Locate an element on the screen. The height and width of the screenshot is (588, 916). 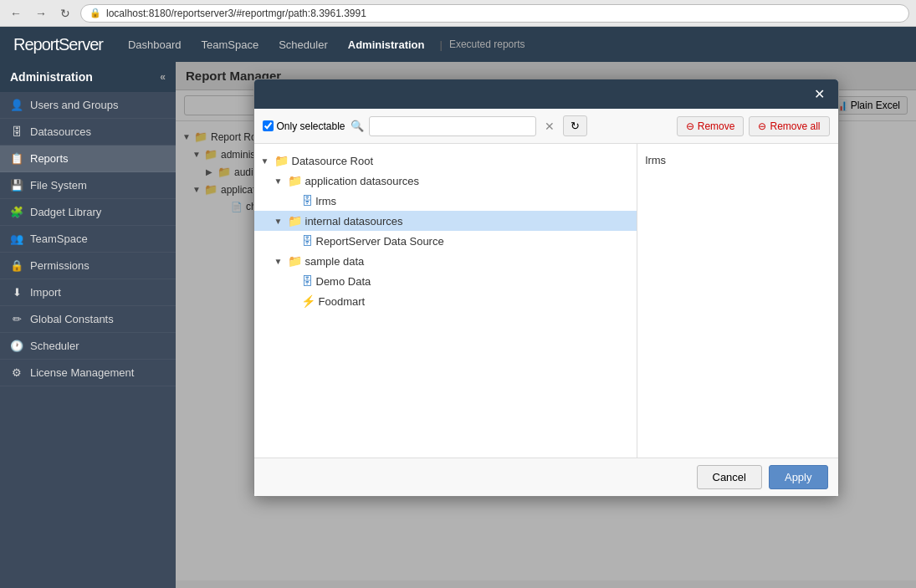
arrow-sample-data: ▼ is located at coordinates (279, 261).